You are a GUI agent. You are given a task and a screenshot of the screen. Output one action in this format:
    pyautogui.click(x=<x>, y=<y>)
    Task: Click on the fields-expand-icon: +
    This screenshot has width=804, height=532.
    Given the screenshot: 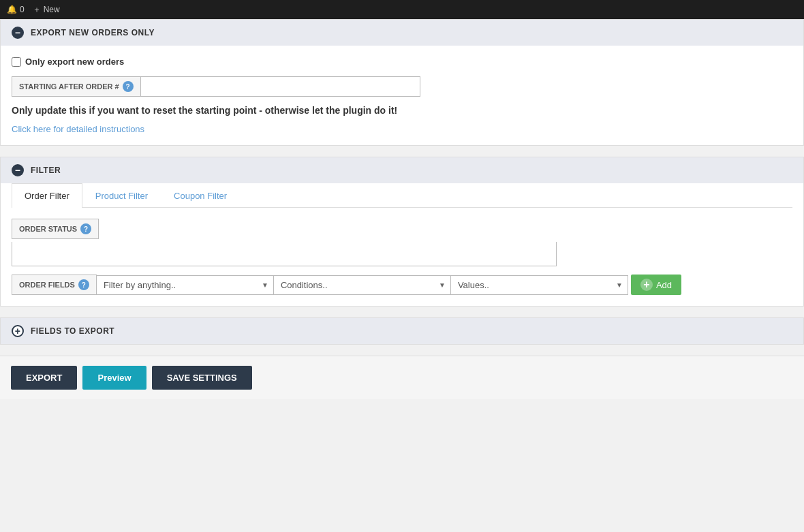 What is the action you would take?
    pyautogui.click(x=18, y=331)
    